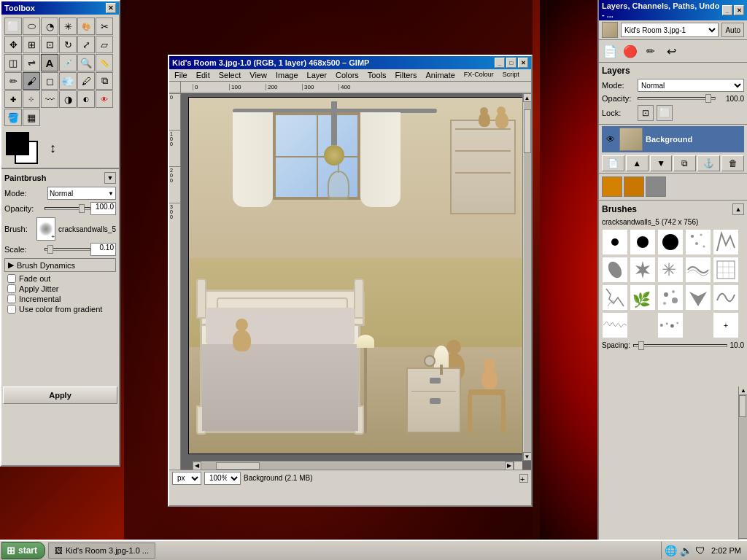 This screenshot has height=560, width=747. What do you see at coordinates (615, 242) in the screenshot?
I see `brush-item-sm` at bounding box center [615, 242].